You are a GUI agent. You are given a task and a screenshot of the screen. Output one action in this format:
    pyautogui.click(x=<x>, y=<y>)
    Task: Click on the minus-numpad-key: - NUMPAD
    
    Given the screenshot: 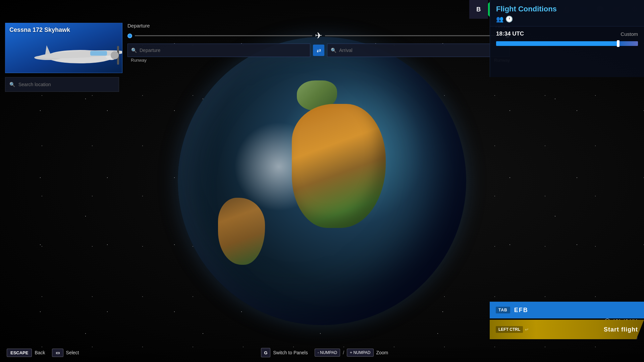 What is the action you would take?
    pyautogui.click(x=327, y=353)
    